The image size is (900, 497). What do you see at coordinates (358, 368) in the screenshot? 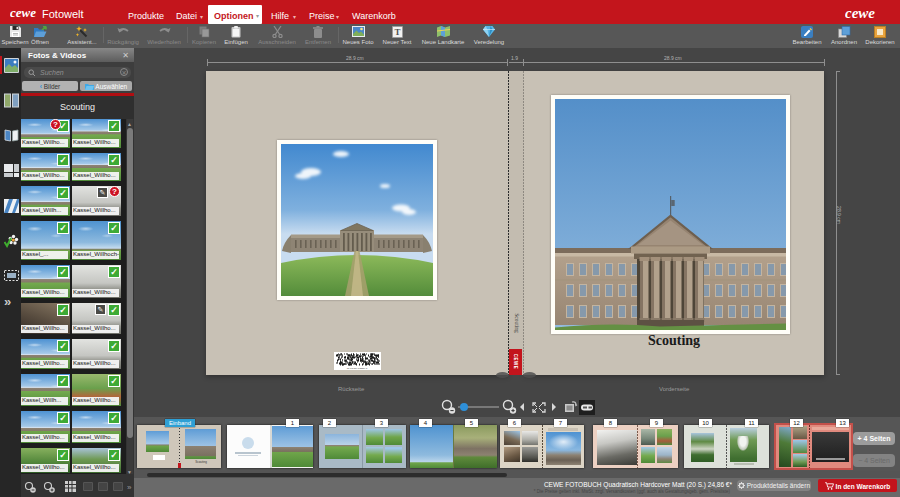
I see `svg-text: 71 03489 Kassel 1` at bounding box center [358, 368].